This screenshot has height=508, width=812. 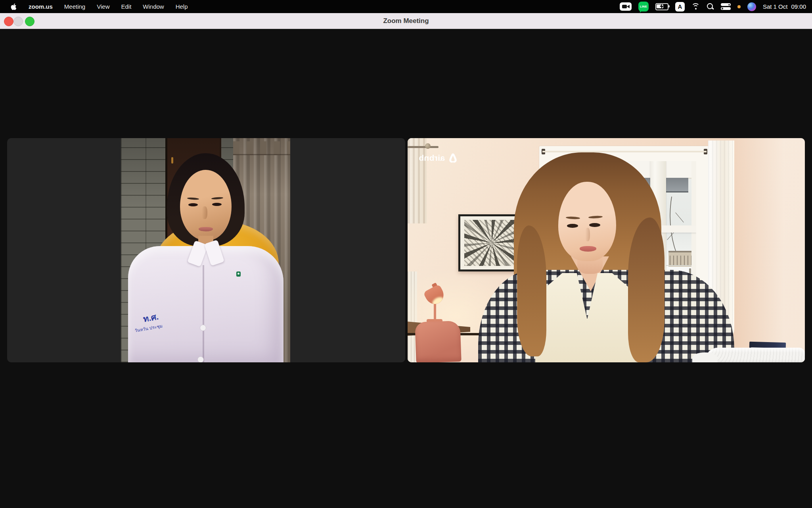 What do you see at coordinates (628, 6) in the screenshot?
I see `camera-lens` at bounding box center [628, 6].